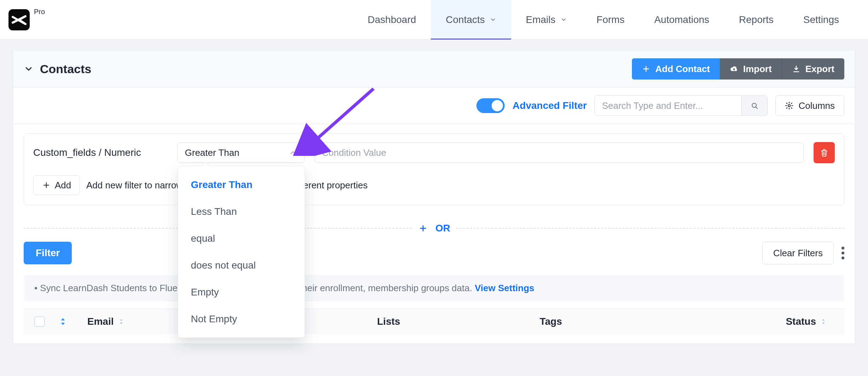  I want to click on plus-icon: ＋, so click(423, 228).